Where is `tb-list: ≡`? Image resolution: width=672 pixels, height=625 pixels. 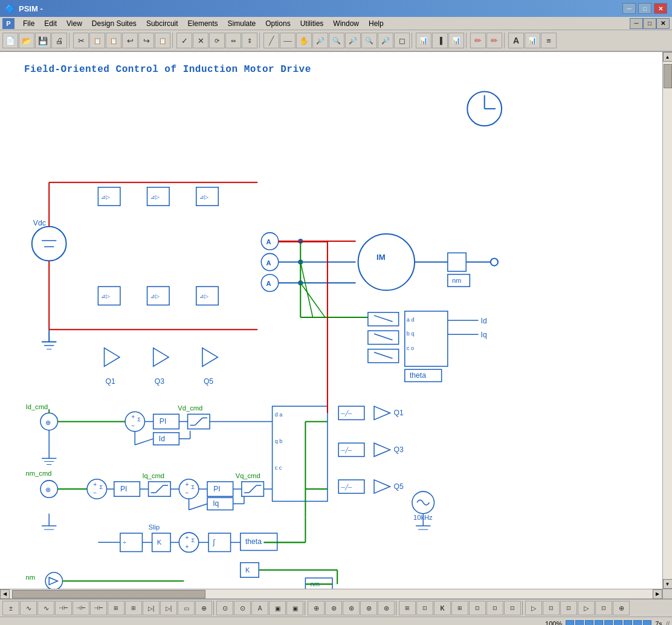
tb-list: ≡ is located at coordinates (549, 40).